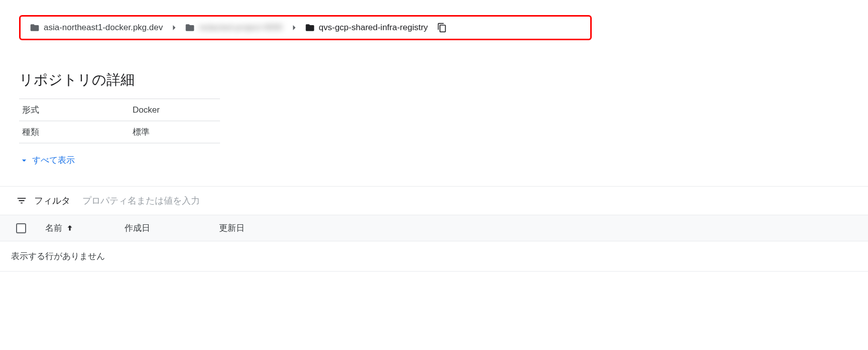 Image resolution: width=868 pixels, height=350 pixels. I want to click on breadcrumb-item-repo: qvs-gcp-shared-infra-registry, so click(367, 28).